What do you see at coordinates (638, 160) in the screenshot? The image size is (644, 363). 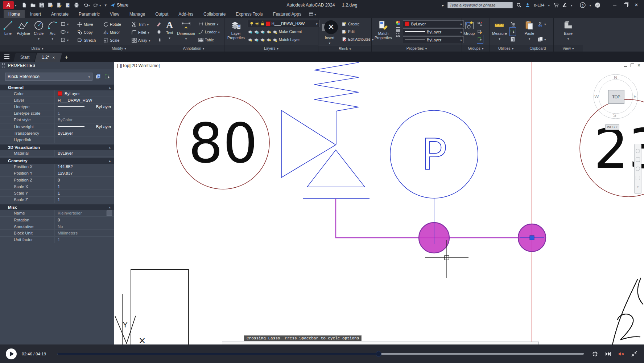 I see `pan-icon` at bounding box center [638, 160].